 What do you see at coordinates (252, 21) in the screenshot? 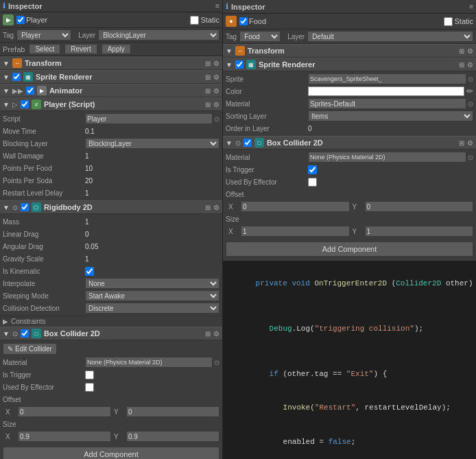
I see `right-active-checkbox-label: Food` at bounding box center [252, 21].